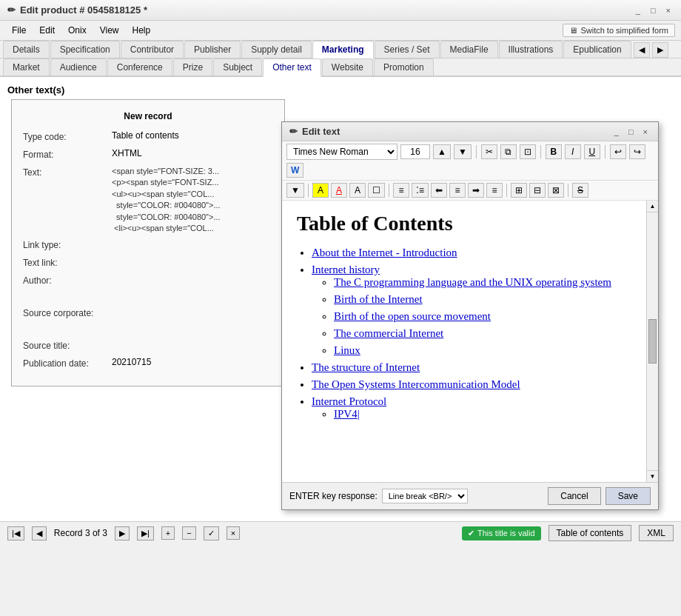 Image resolution: width=681 pixels, height=616 pixels. Describe the element at coordinates (472, 408) in the screenshot. I see `list-item: Internet Protocol IPV4` at that location.